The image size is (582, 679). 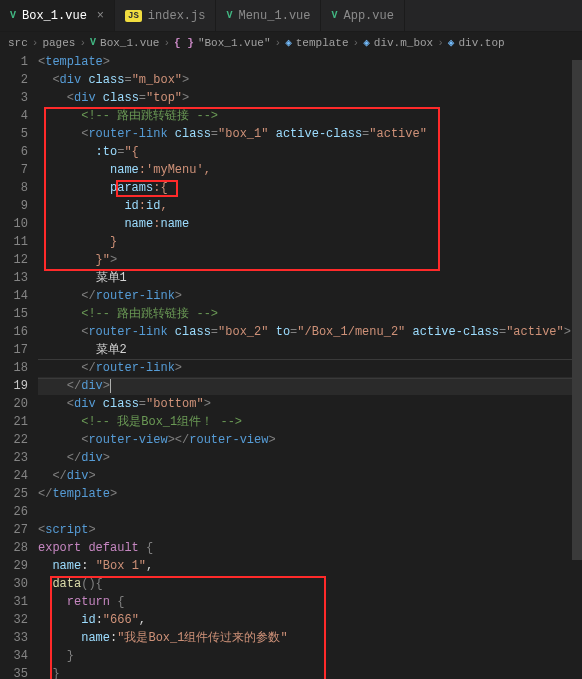 What do you see at coordinates (14, 224) in the screenshot?
I see `line-number: 10` at bounding box center [14, 224].